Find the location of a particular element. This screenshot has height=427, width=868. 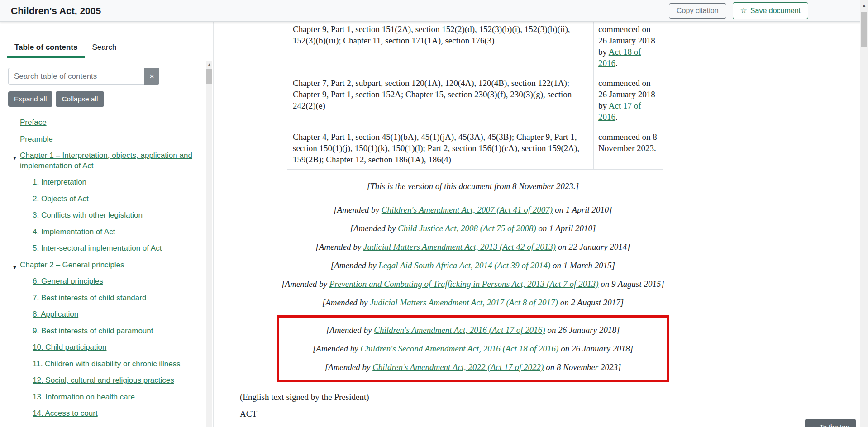

toc-link: 11. Children with disability or chronic … is located at coordinates (107, 364).